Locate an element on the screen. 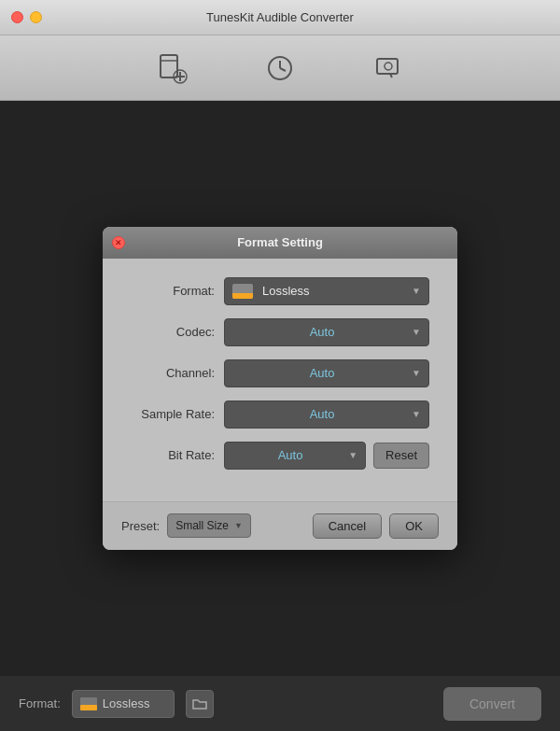 The width and height of the screenshot is (560, 731). bit-rate-label: Bit Rate: is located at coordinates (177, 456).